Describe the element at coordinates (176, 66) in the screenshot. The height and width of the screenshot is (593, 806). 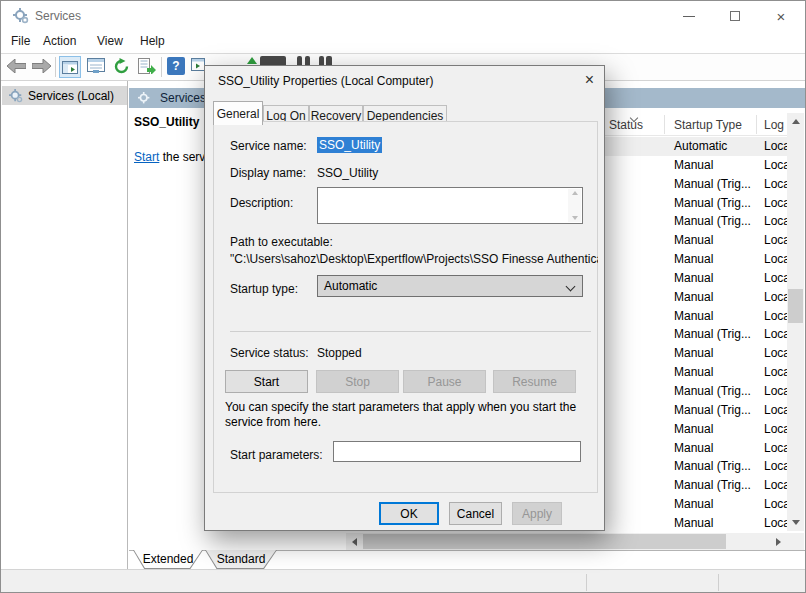
I see `help-button: ?` at that location.